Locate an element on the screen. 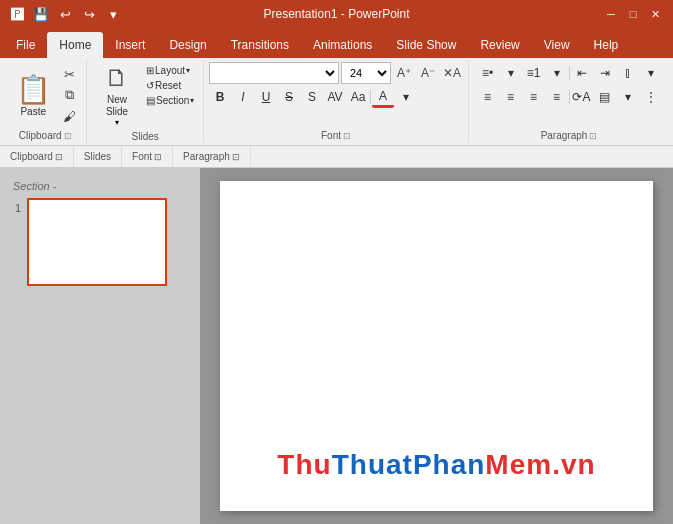 This screenshot has height=524, width=673. clipboard-bottom-icon: ⊡ is located at coordinates (59, 157).